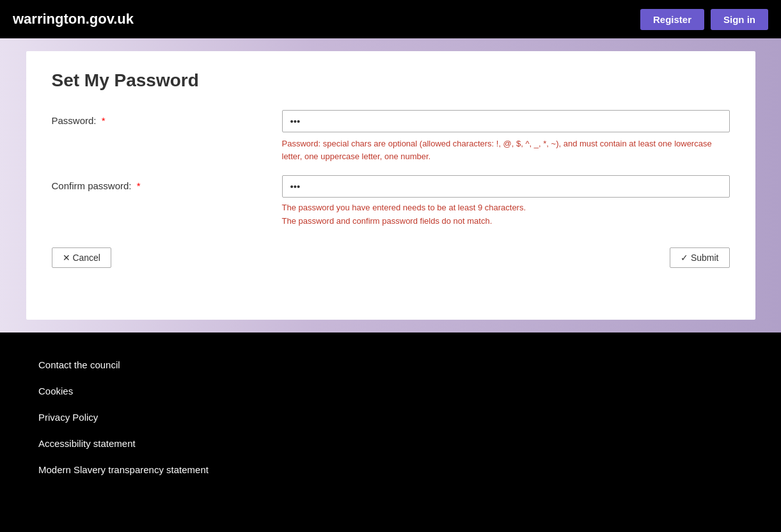 This screenshot has height=532, width=781. Describe the element at coordinates (506, 187) in the screenshot. I see `confirm-password-input` at that location.